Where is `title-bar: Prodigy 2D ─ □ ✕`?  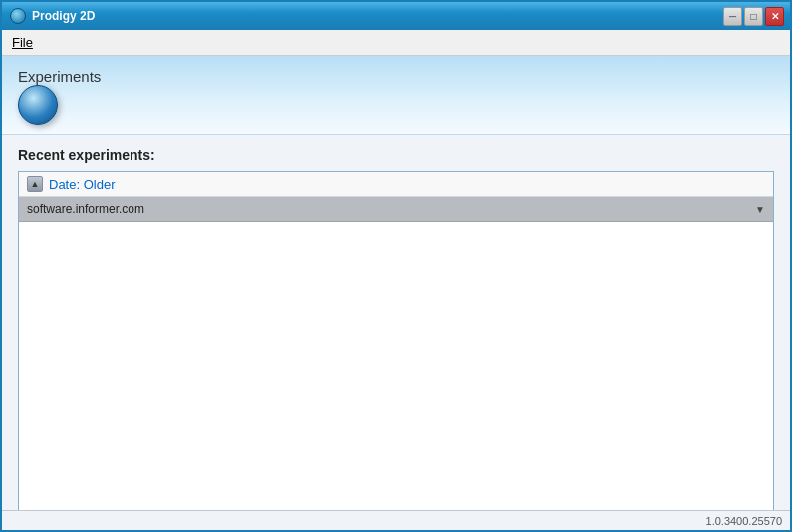
title-bar: Prodigy 2D ─ □ ✕ is located at coordinates (396, 16).